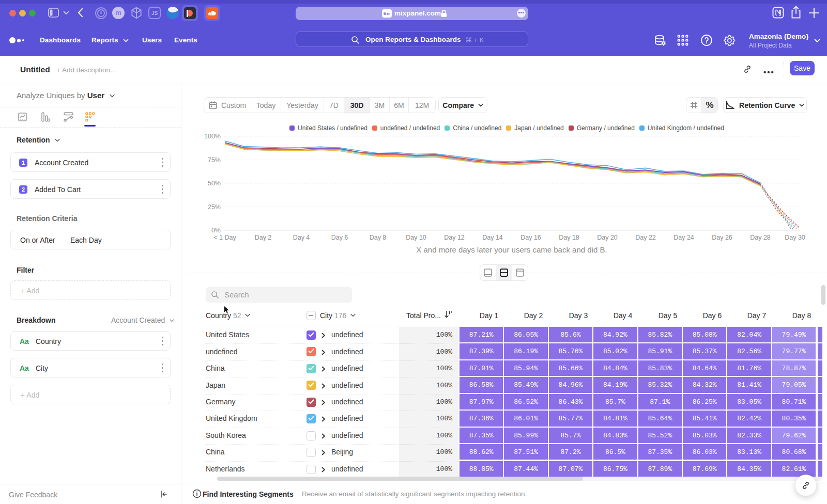  What do you see at coordinates (722, 238) in the screenshot?
I see `svg-text: Day 26` at bounding box center [722, 238].